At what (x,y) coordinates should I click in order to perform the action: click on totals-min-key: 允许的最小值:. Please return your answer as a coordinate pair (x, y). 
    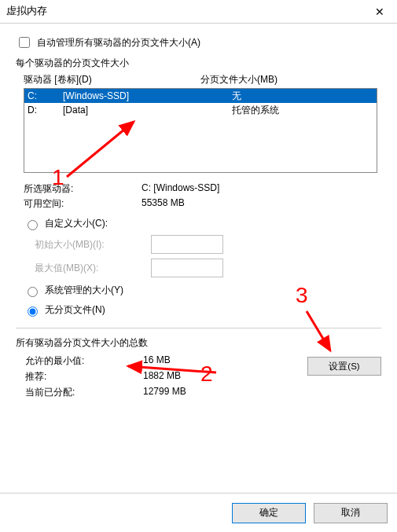
    Looking at the image, I should click on (84, 361).